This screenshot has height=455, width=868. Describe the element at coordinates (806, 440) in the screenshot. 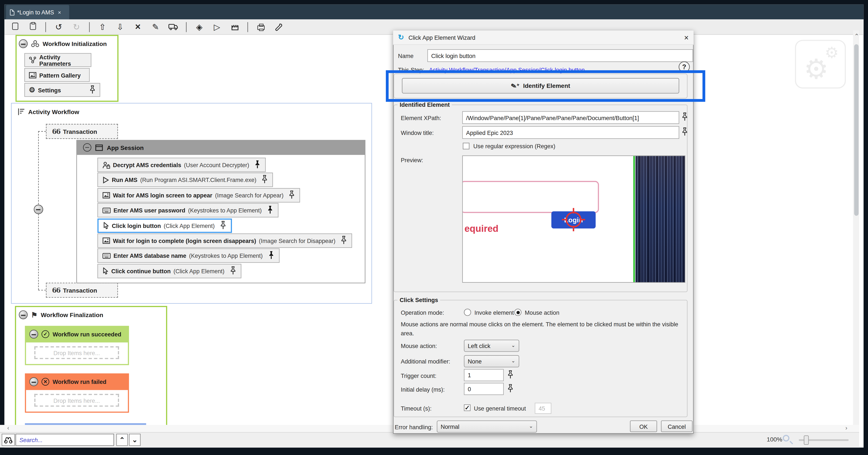

I see `zoom-slider-handle` at that location.